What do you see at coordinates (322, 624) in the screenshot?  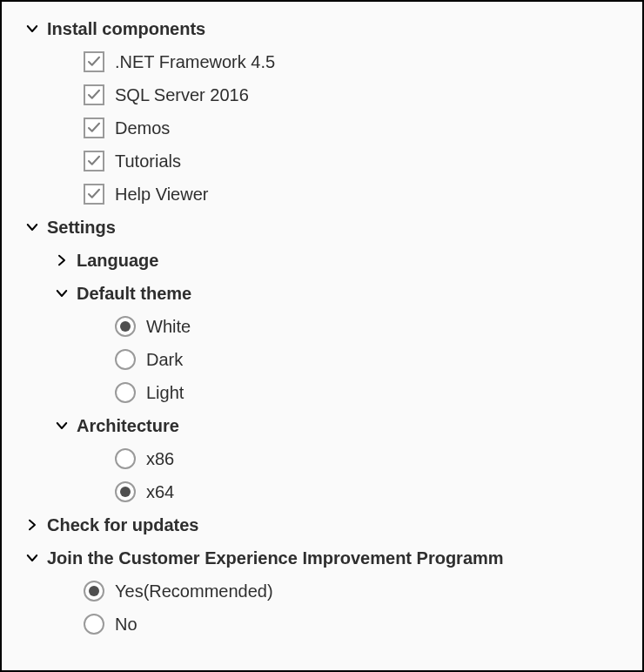 I see `radio-ceip-no: No` at bounding box center [322, 624].